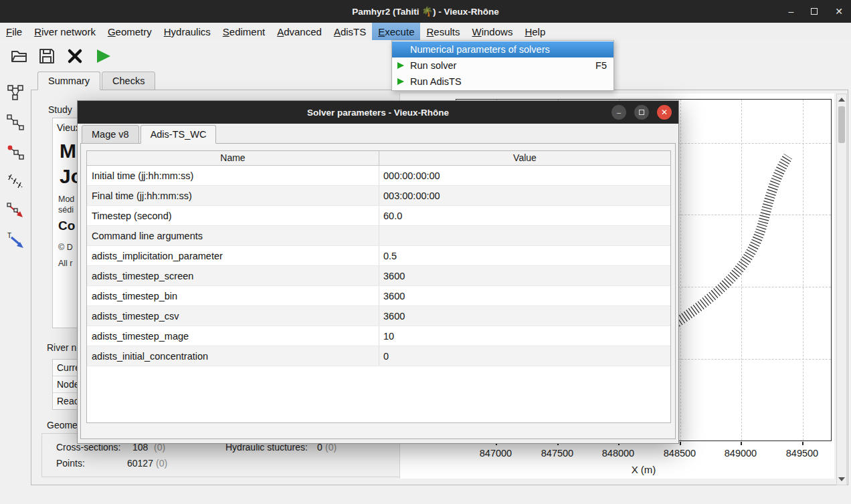  I want to click on floppy-disk-icon, so click(47, 56).